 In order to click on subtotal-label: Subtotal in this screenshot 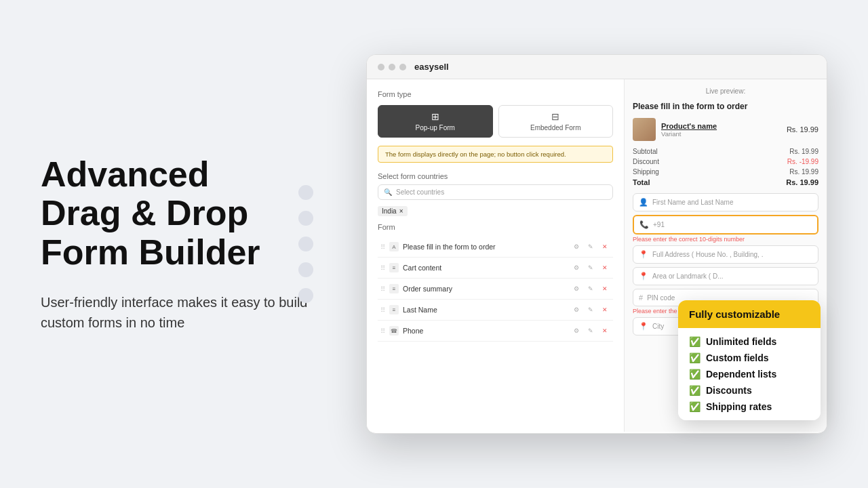, I will do `click(646, 152)`.